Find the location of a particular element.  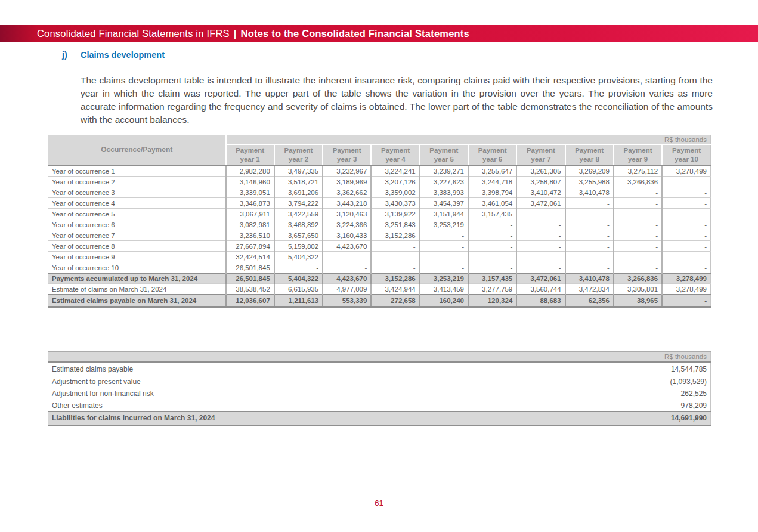

reconciliation-table: R$ thousands Estimated claims payable14,… is located at coordinates (379, 389).